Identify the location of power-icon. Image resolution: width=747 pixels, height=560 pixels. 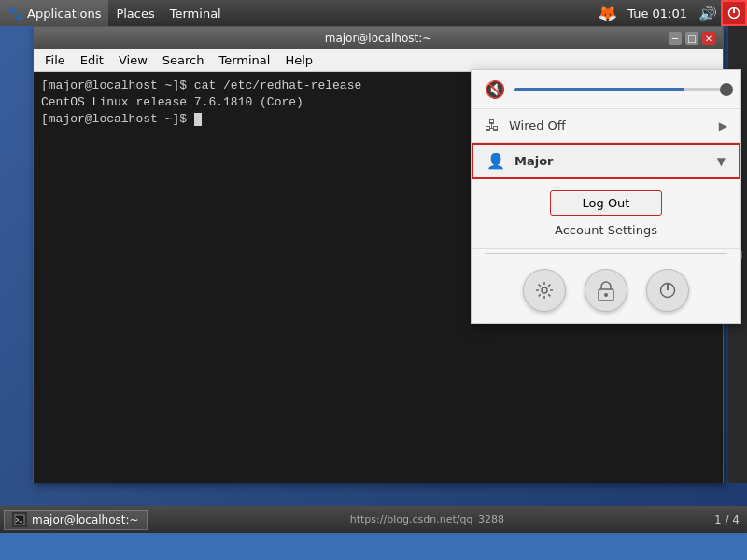
(734, 13).